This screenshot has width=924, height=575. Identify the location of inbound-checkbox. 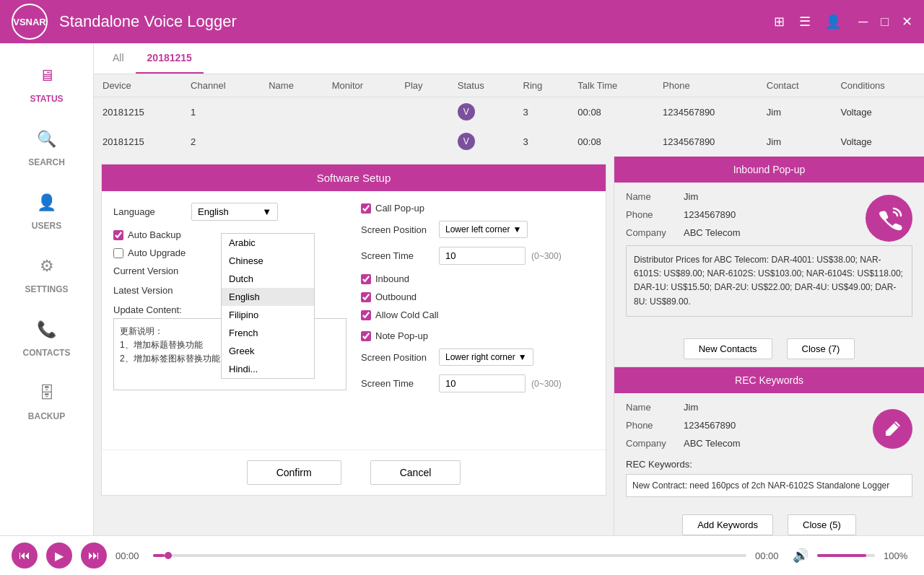
(366, 279).